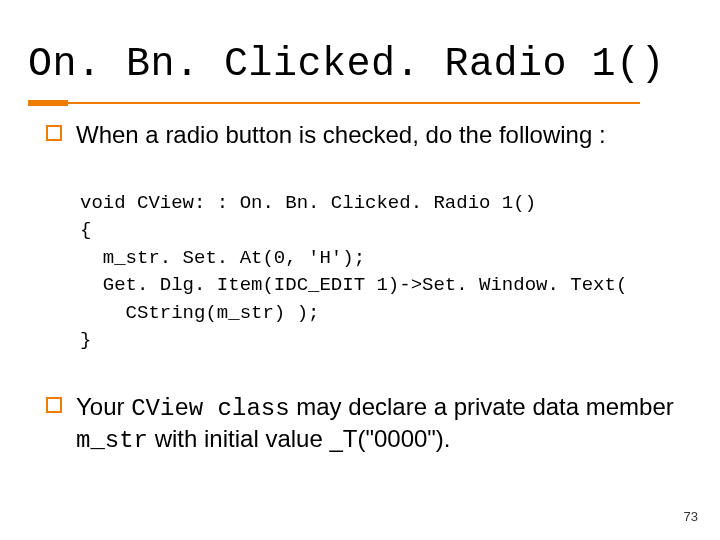 This screenshot has width=720, height=540. What do you see at coordinates (112, 440) in the screenshot?
I see `bullet-2-seg-3: m_str` at bounding box center [112, 440].